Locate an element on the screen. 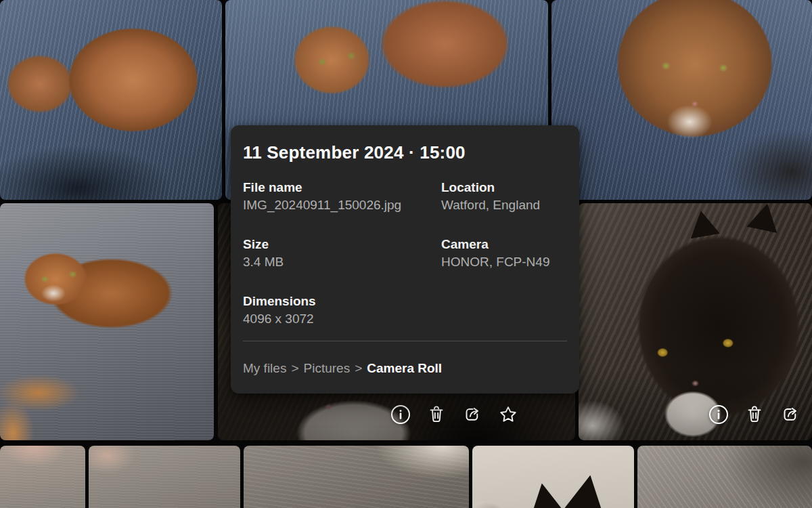  field-value: HONOR, FCP-N49 is located at coordinates (504, 262).